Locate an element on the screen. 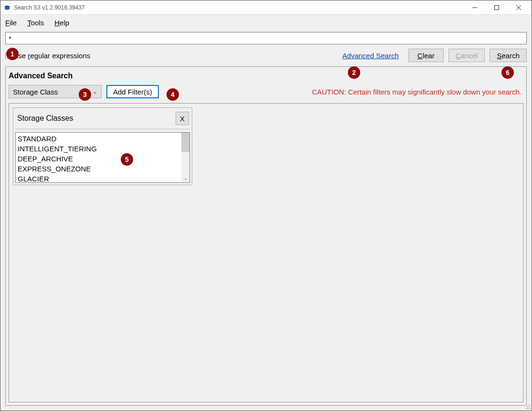  resize-grip-icon is located at coordinates (527, 406).